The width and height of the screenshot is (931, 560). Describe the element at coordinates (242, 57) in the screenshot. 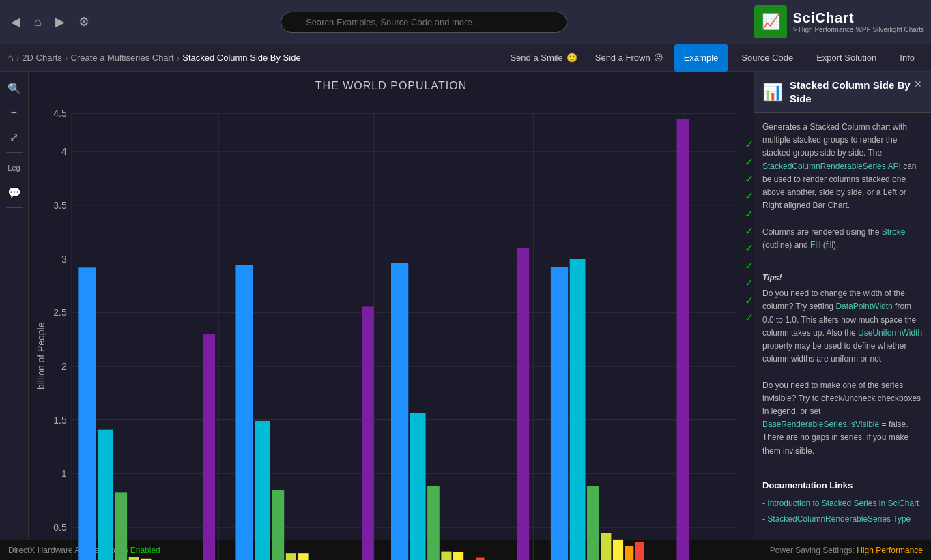

I see `breadcrumb-current: Stacked Column Side By Side` at that location.